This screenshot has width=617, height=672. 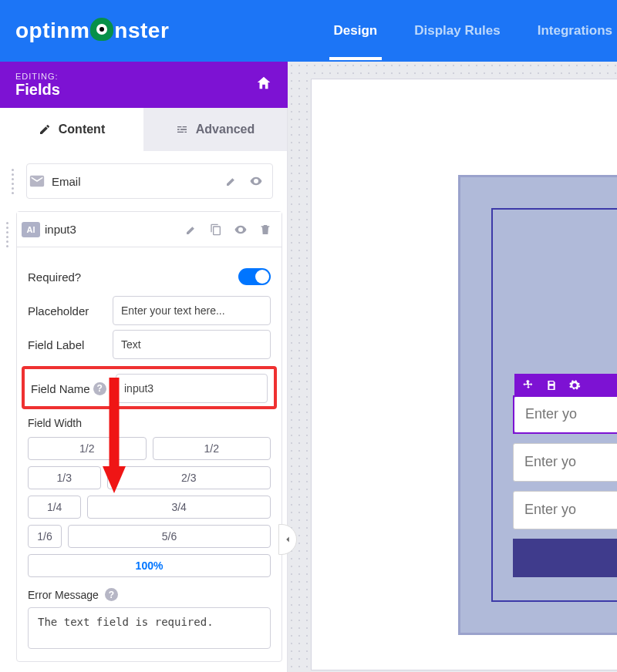 I want to click on popup-inputs, so click(x=565, y=486).